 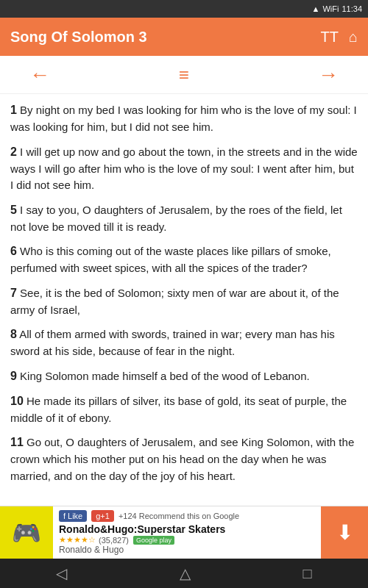 I want to click on ad-recommend-text: +124 Recommend this on Google, so click(x=179, y=516).